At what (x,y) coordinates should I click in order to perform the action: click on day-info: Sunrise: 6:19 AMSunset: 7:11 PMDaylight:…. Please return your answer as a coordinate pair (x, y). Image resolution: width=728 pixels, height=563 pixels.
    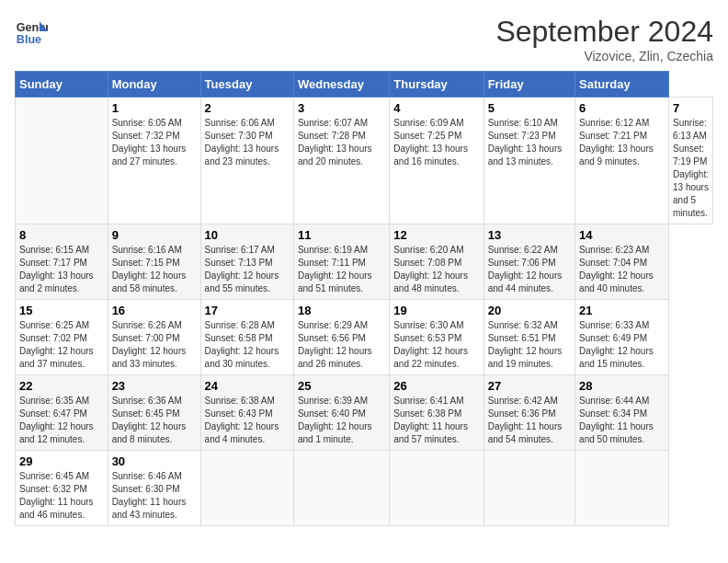
    Looking at the image, I should click on (342, 270).